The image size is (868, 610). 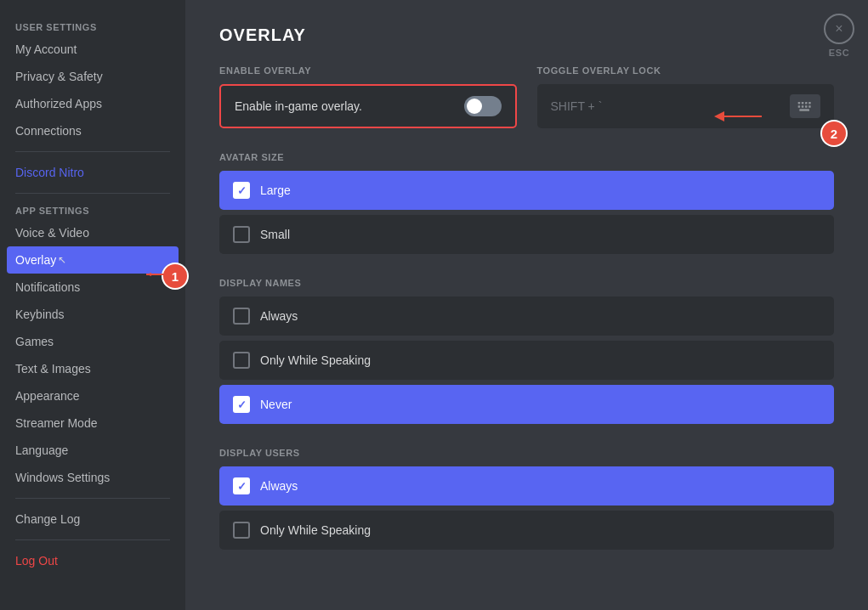 What do you see at coordinates (527, 316) in the screenshot?
I see `display-names-option-always: ✓ Always` at bounding box center [527, 316].